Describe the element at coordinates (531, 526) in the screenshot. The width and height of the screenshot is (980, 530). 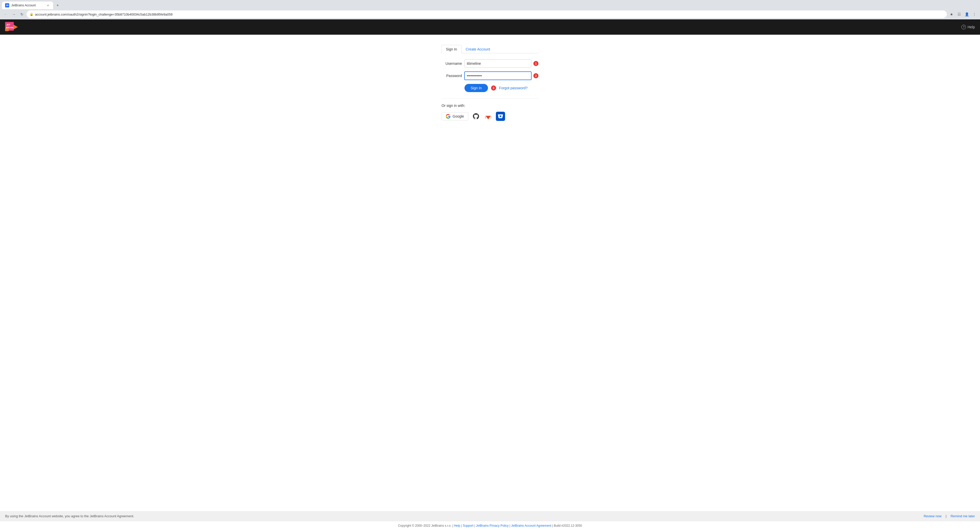
I see `footer-agreement-link: JetBrains Account Agreement` at that location.